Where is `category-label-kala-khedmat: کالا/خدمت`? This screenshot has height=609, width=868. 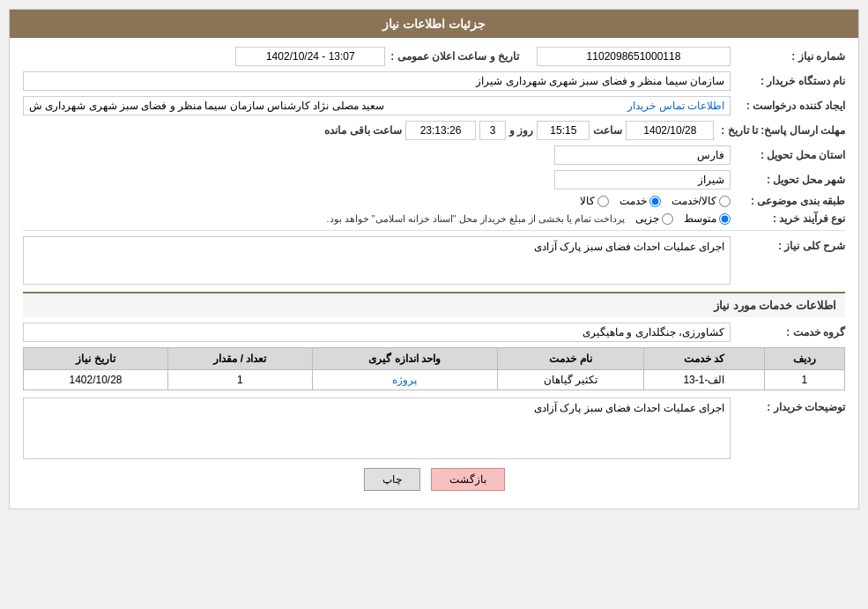
category-label-kala-khedmat: کالا/خدمت is located at coordinates (694, 201).